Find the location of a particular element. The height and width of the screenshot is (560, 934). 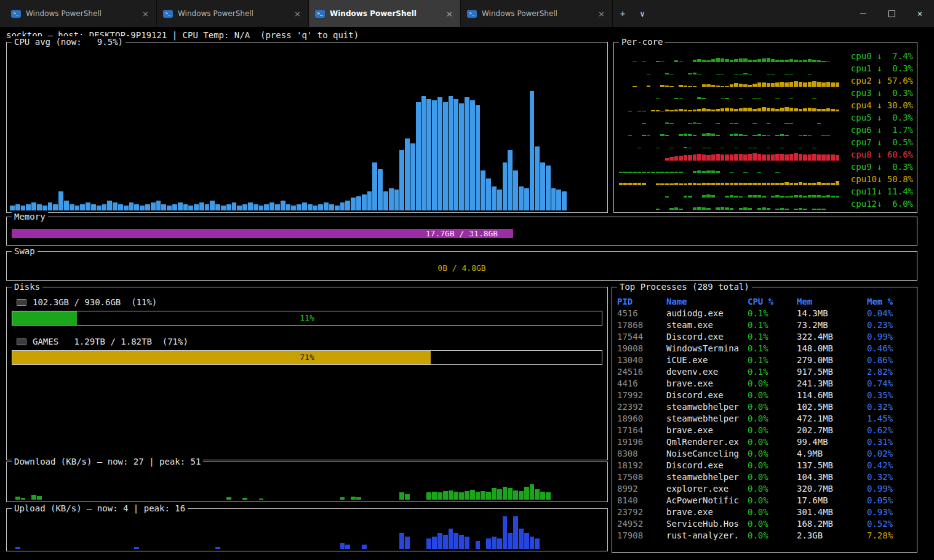

core-row: cpu1 ↓ 0.3% is located at coordinates (766, 68).